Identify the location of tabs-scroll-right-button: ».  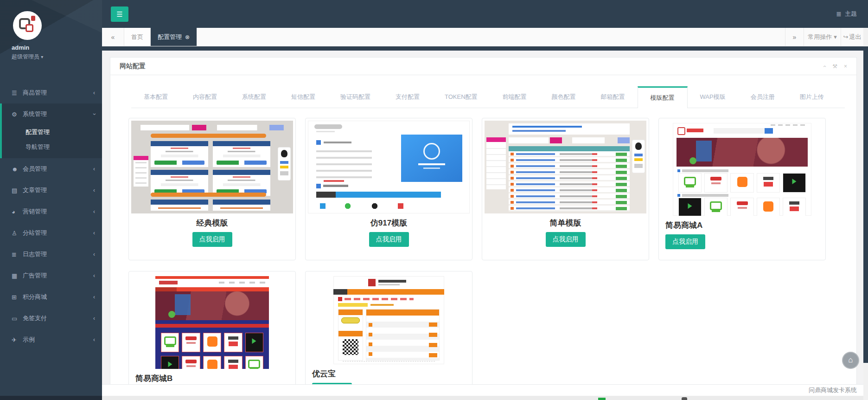
(794, 37).